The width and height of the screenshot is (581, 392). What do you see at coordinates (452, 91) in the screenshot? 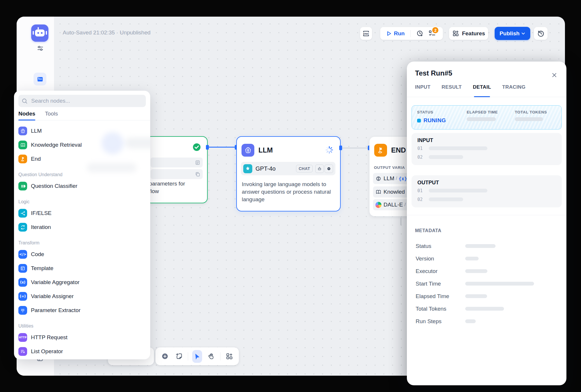
I see `tab-result: RESULT` at bounding box center [452, 91].